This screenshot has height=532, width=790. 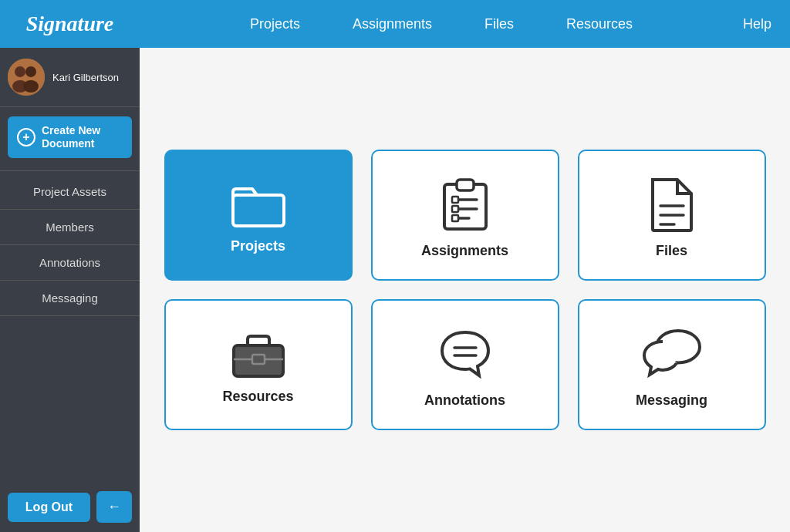 I want to click on nav-links: Projects Assignments Files Resources, so click(x=441, y=25).